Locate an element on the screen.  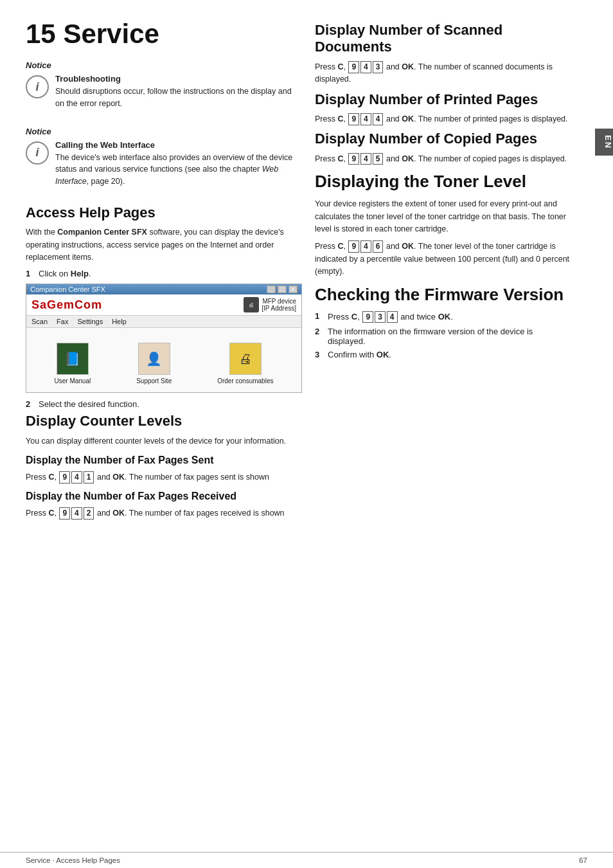
copied-pages-text: Press C, 945 and OK. The number of copie… is located at coordinates (443, 159).